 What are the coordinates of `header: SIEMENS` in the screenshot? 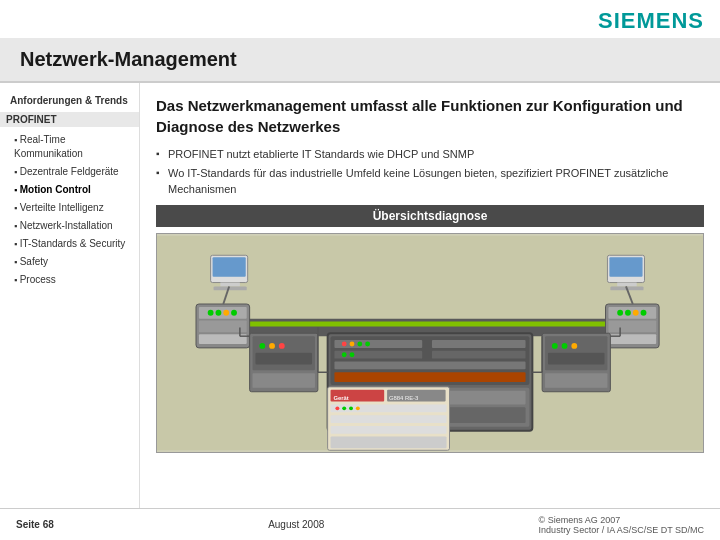 It's located at (360, 19).